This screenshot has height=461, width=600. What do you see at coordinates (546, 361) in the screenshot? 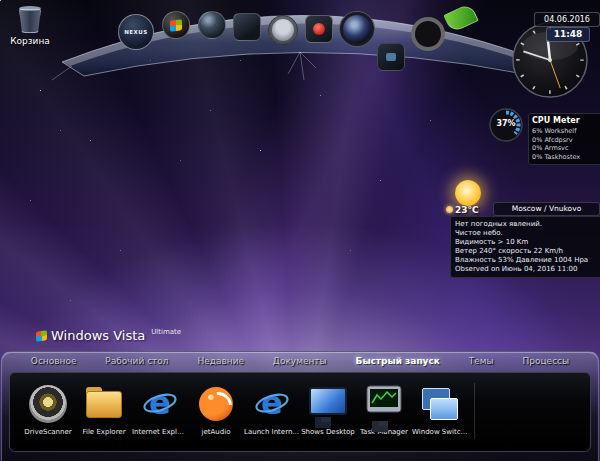
I see `tab-processes: Процессы` at bounding box center [546, 361].